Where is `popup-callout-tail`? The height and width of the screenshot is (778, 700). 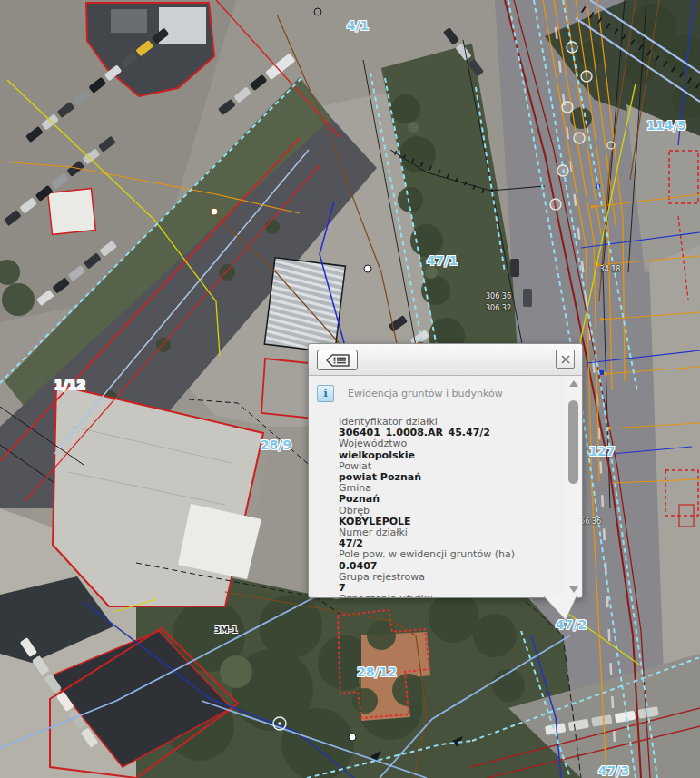 popup-callout-tail is located at coordinates (561, 609).